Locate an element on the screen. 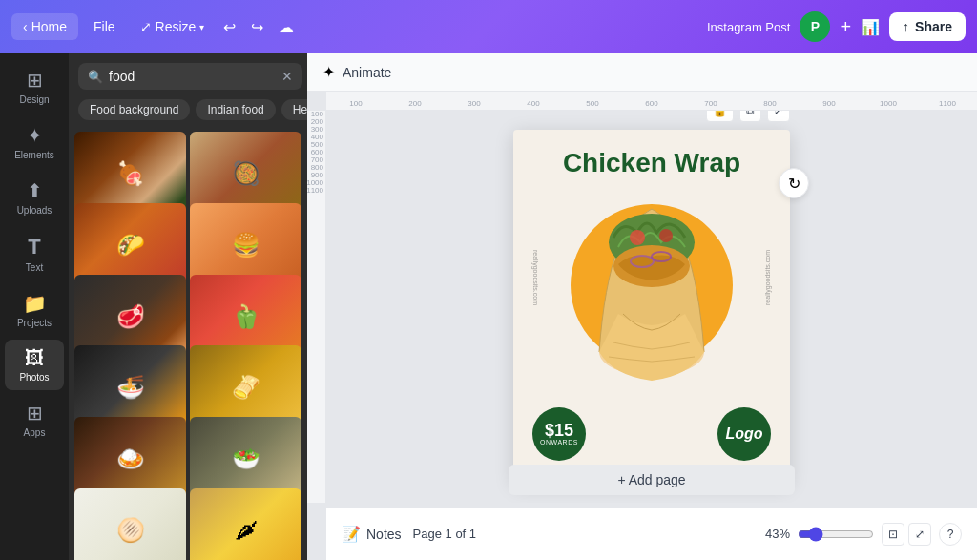 Image resolution: width=977 pixels, height=560 pixels. file-button: File is located at coordinates (105, 27).